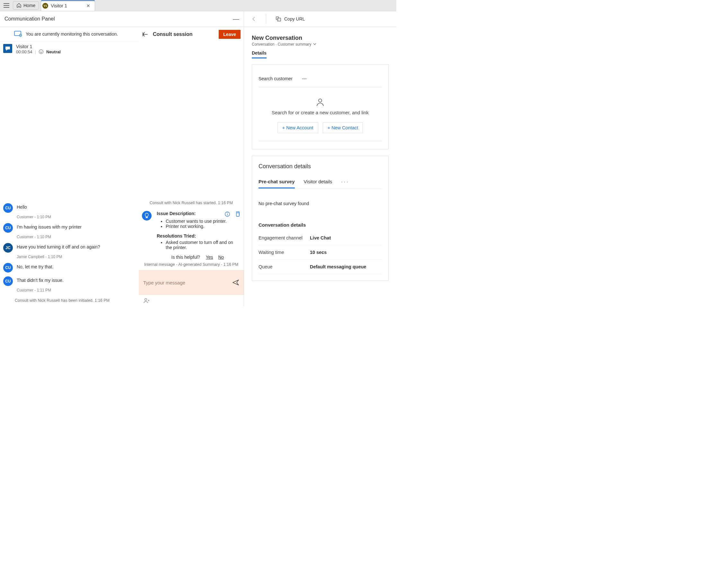 This screenshot has height=565, width=728. I want to click on new-account-button: + New Account, so click(298, 128).